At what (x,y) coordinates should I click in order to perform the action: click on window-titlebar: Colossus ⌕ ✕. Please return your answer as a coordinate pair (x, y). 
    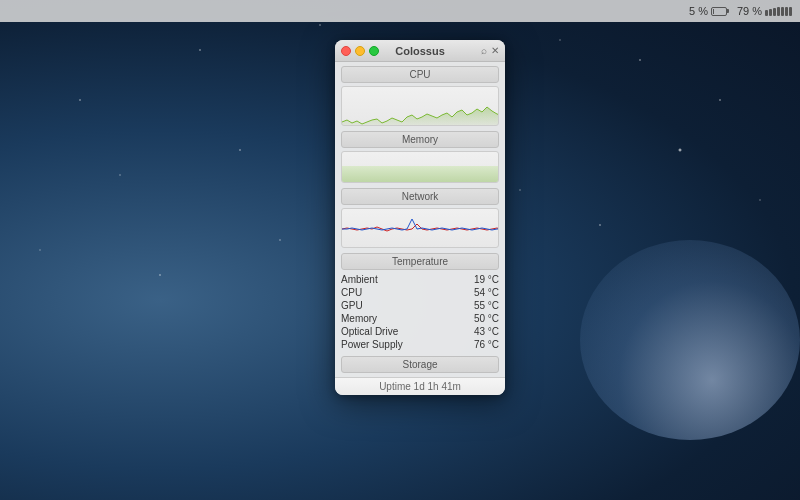
    Looking at the image, I should click on (420, 51).